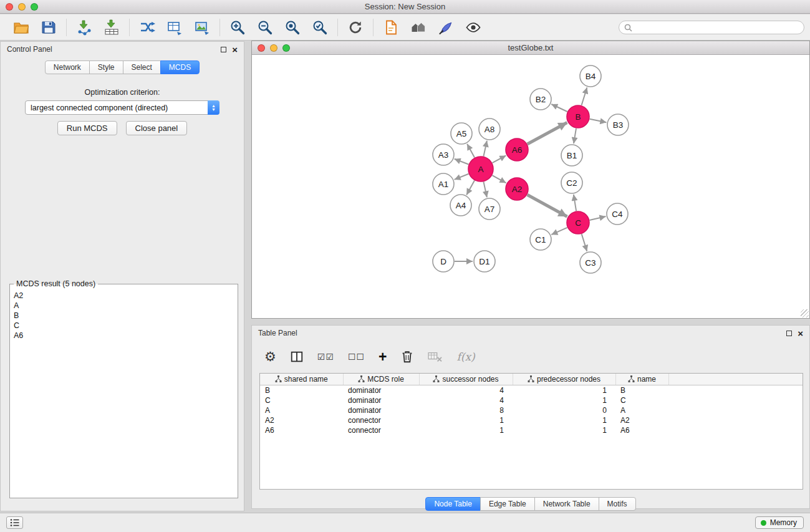 The width and height of the screenshot is (810, 532). I want to click on close-table-panel-icon: ×, so click(801, 333).